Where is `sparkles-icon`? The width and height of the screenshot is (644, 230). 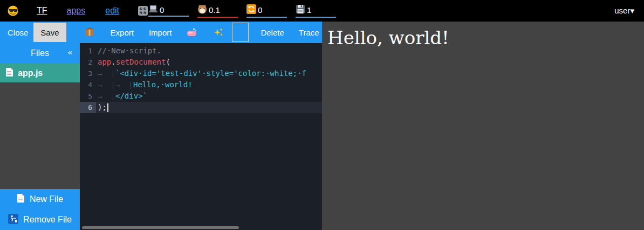 sparkles-icon is located at coordinates (218, 34).